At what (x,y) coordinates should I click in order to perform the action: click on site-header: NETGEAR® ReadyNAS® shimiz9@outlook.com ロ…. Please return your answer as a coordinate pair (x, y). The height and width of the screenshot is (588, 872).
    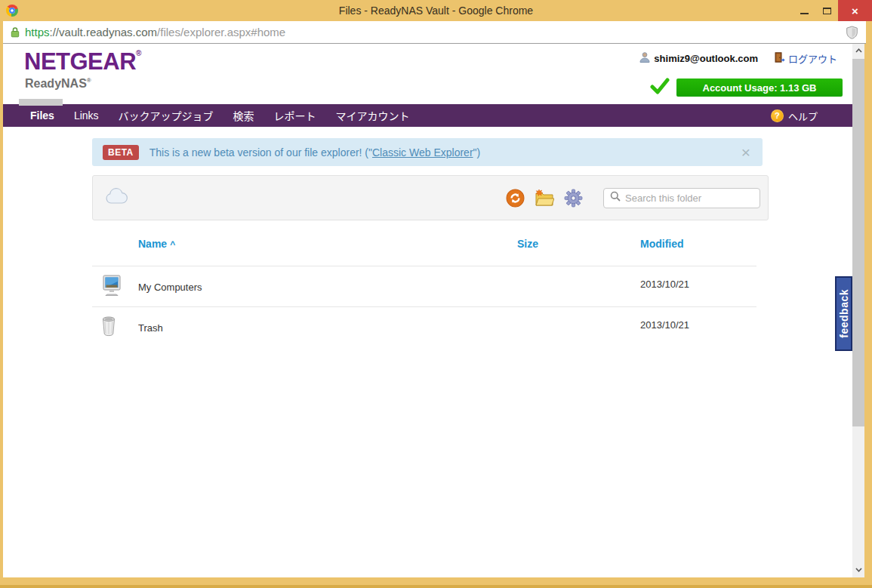
    Looking at the image, I should click on (427, 74).